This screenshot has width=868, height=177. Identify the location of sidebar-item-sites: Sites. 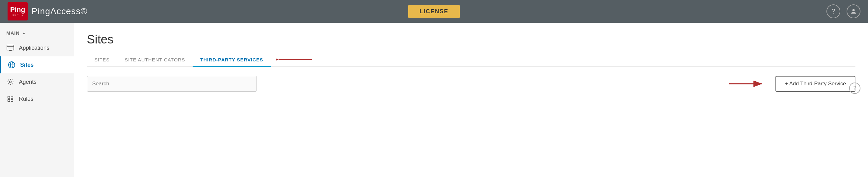
(37, 65).